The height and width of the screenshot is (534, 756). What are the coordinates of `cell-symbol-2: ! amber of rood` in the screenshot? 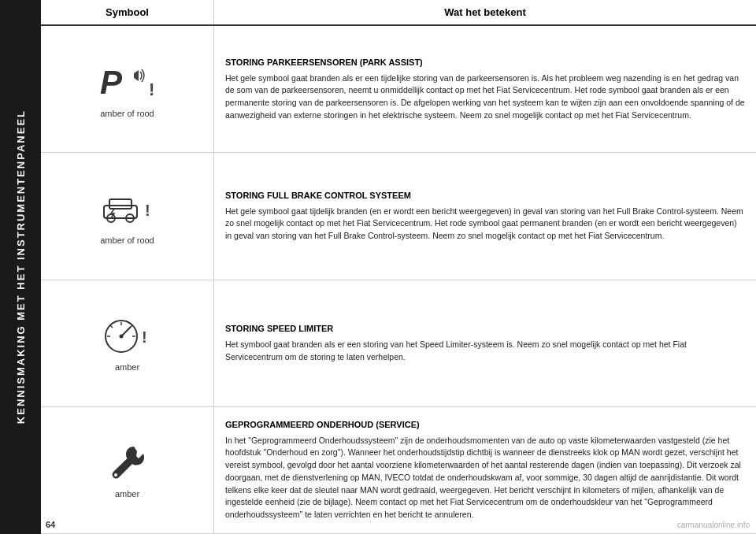 It's located at (128, 216).